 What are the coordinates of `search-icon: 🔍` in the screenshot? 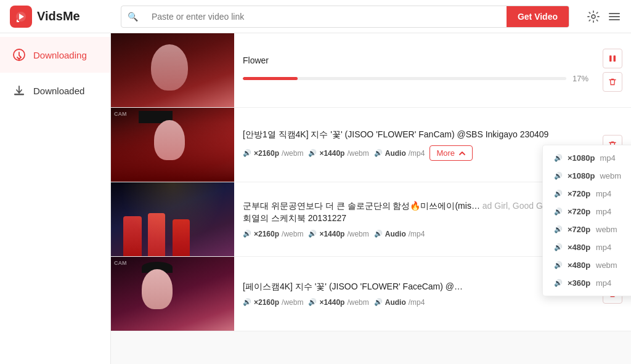 It's located at (133, 17).